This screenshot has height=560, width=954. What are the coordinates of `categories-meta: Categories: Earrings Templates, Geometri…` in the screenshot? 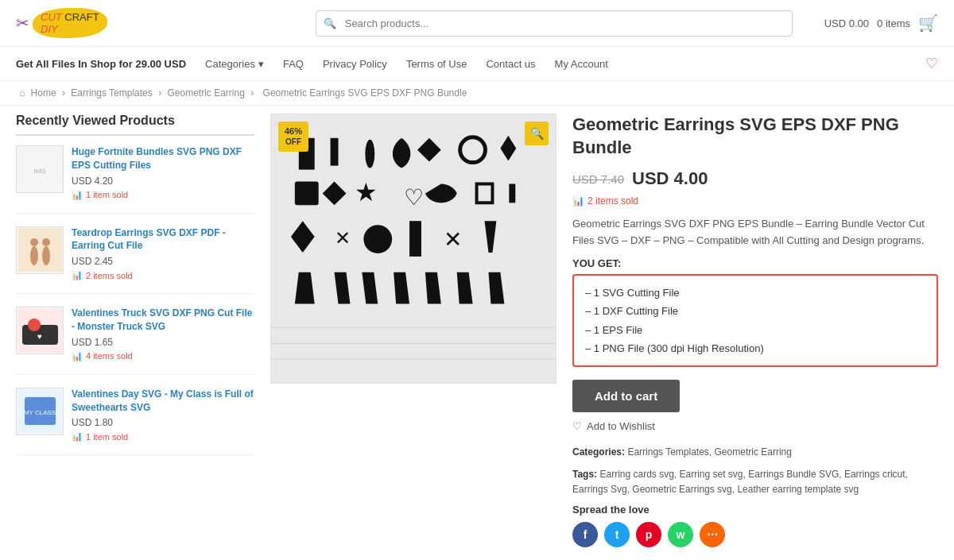 It's located at (755, 453).